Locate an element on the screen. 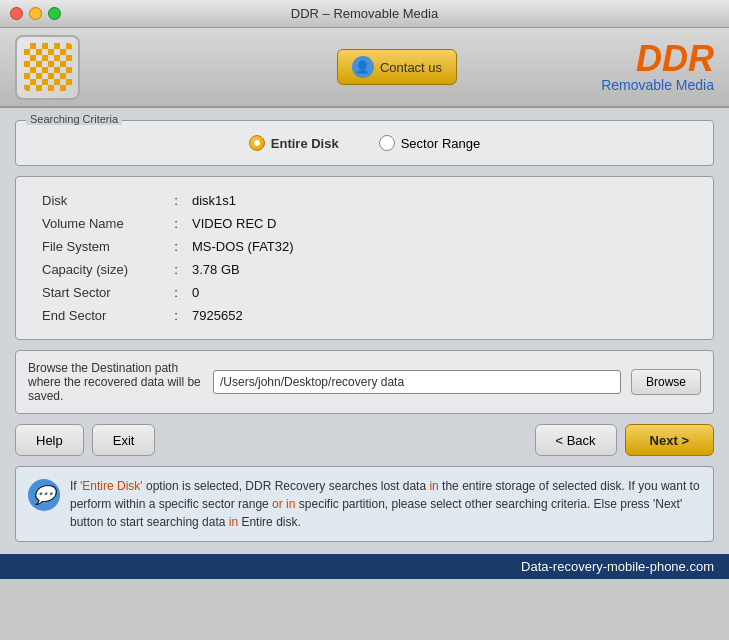  destination-row: Browse the Destination path where the re… is located at coordinates (364, 382).